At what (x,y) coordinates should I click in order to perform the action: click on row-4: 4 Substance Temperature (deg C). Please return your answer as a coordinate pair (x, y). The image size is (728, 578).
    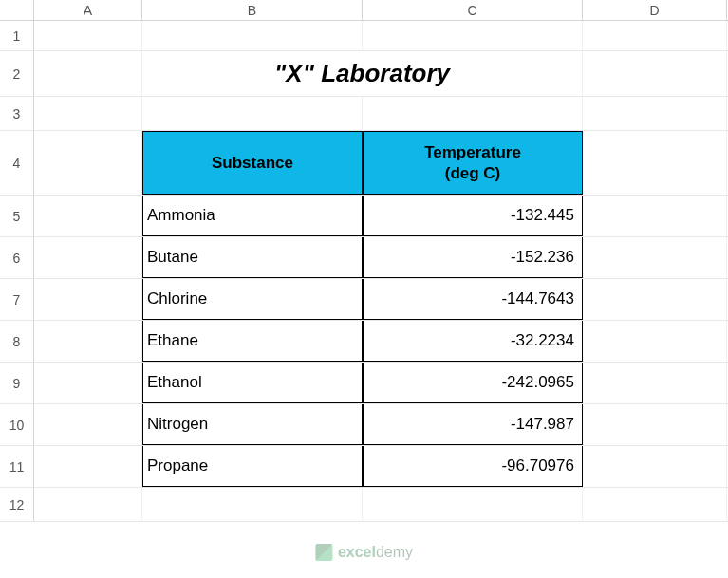
    Looking at the image, I should click on (364, 163).